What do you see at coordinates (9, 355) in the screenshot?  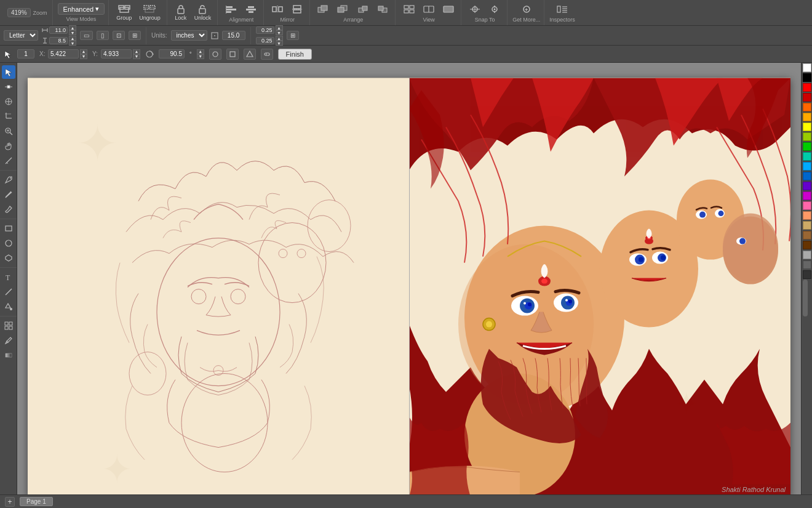 I see `gradient-tool-button` at bounding box center [9, 355].